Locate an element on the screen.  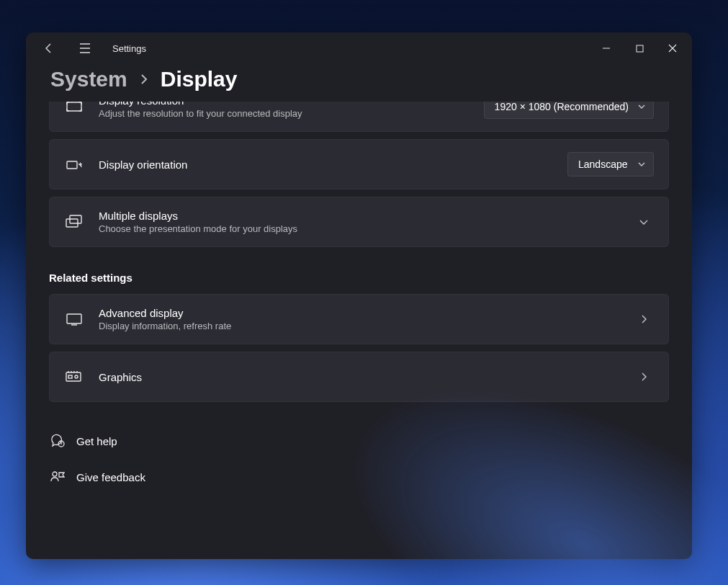
close-button is located at coordinates (673, 48).